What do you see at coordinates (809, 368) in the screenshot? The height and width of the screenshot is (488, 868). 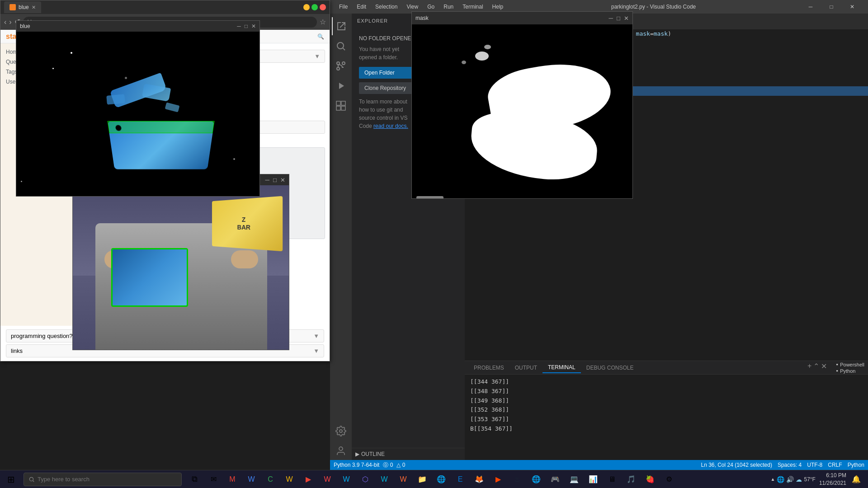 I see `terminal-add-icon: +` at bounding box center [809, 368].